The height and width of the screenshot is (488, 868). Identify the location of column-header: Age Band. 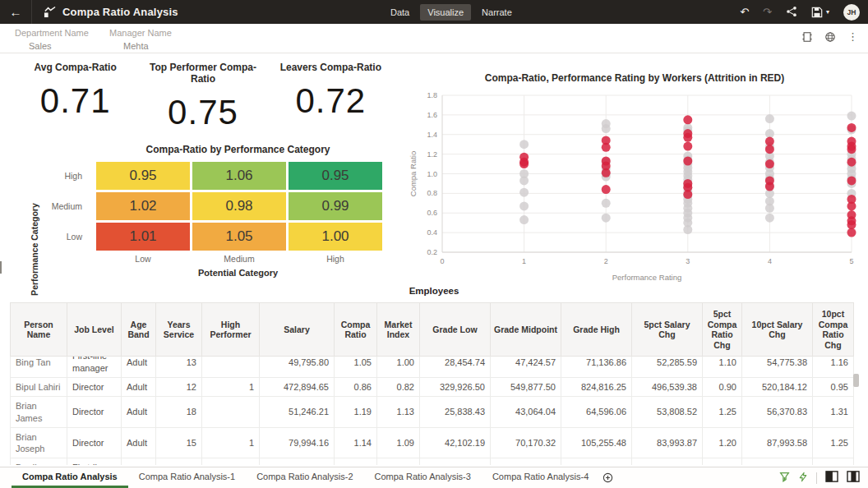
(139, 330).